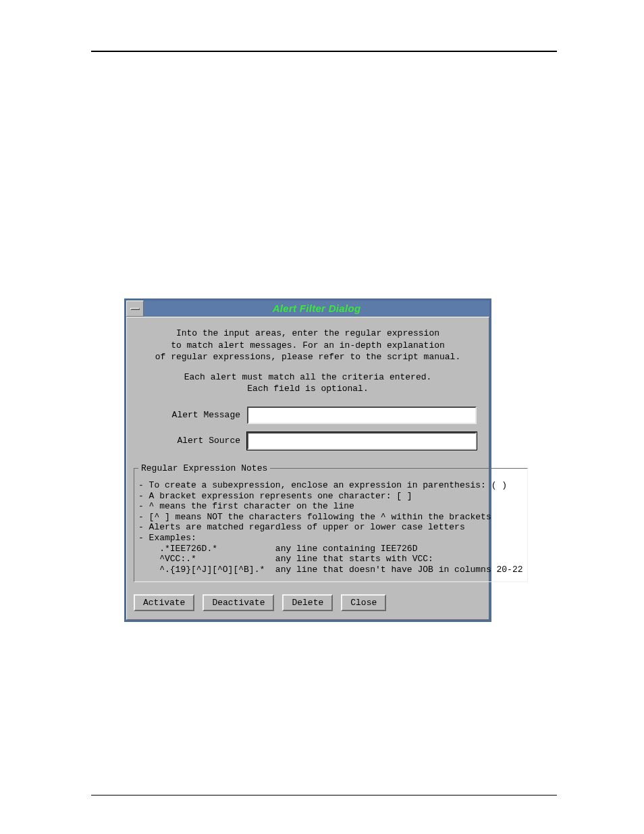 This screenshot has width=644, height=834. I want to click on close-button: Close, so click(363, 602).